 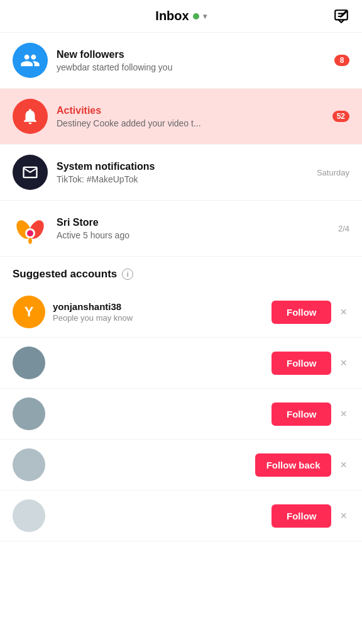 I want to click on system-avatar, so click(x=30, y=172).